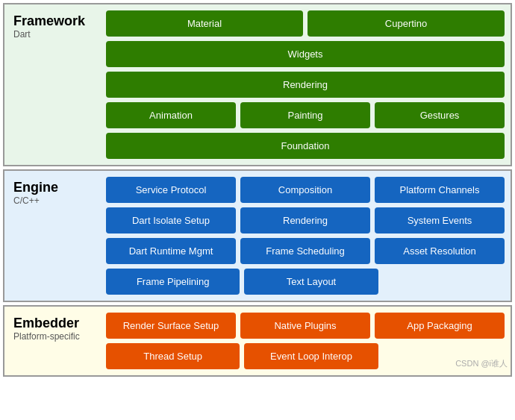 The image size is (515, 420). Describe the element at coordinates (55, 324) in the screenshot. I see `embedder-title: Embedder` at that location.